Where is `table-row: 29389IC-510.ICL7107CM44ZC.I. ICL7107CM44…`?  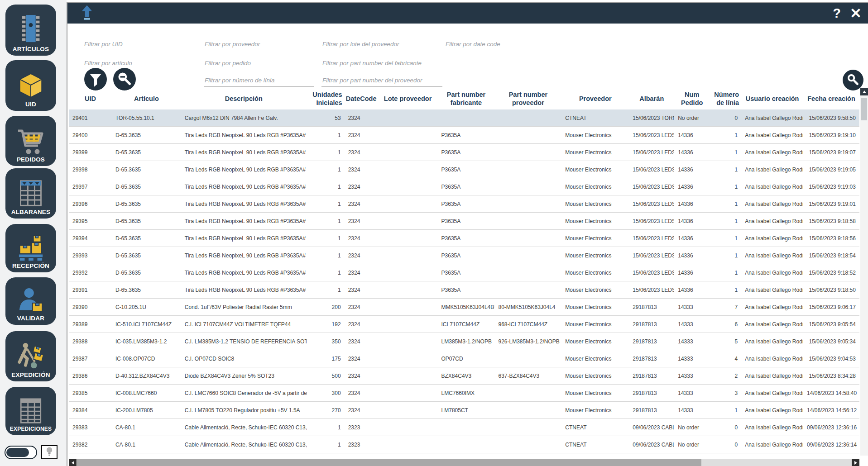 table-row: 29389IC-510.ICL7107CM44ZC.I. ICL7107CM44… is located at coordinates (464, 324).